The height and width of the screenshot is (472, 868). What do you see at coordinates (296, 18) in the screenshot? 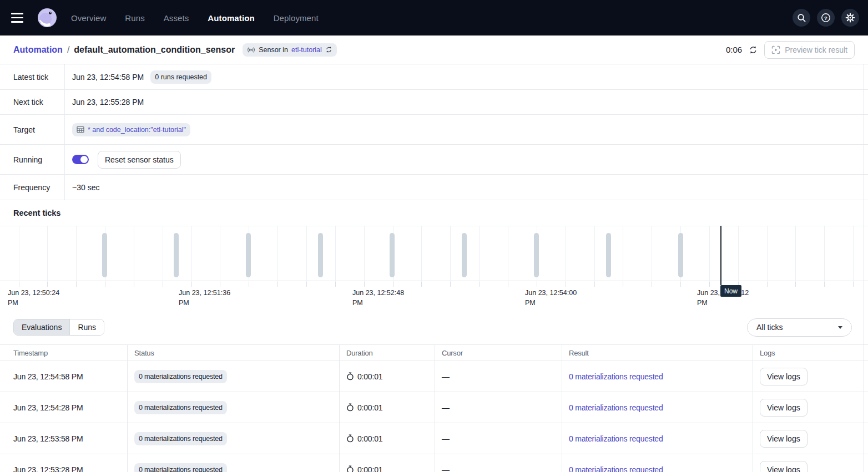
I see `nav-item-deployment: Deployment` at bounding box center [296, 18].